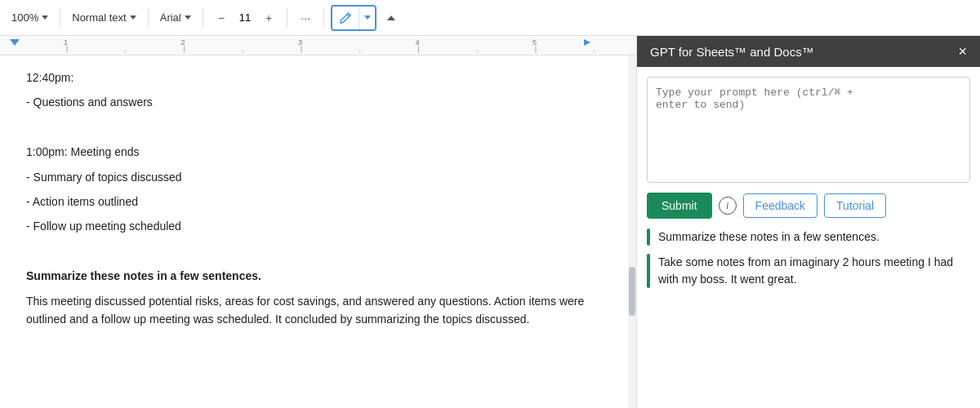 This screenshot has width=980, height=408. Describe the element at coordinates (45, 18) in the screenshot. I see `zoom-chevron-icon` at that location.